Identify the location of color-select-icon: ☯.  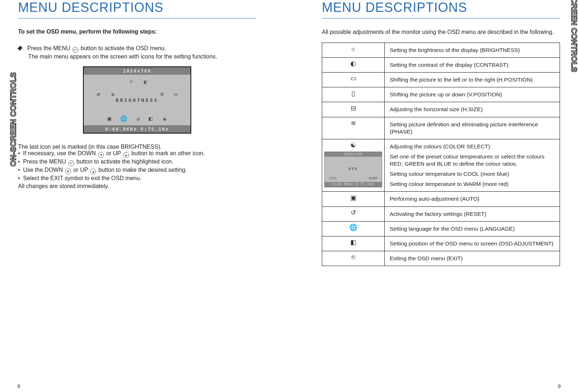
(353, 145).